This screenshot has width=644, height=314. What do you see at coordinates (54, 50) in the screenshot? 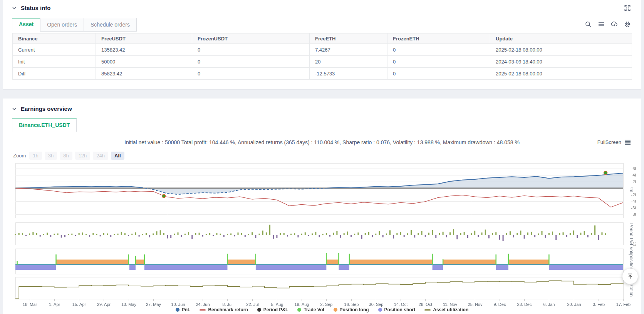
I see `current-link: Current` at bounding box center [54, 50].